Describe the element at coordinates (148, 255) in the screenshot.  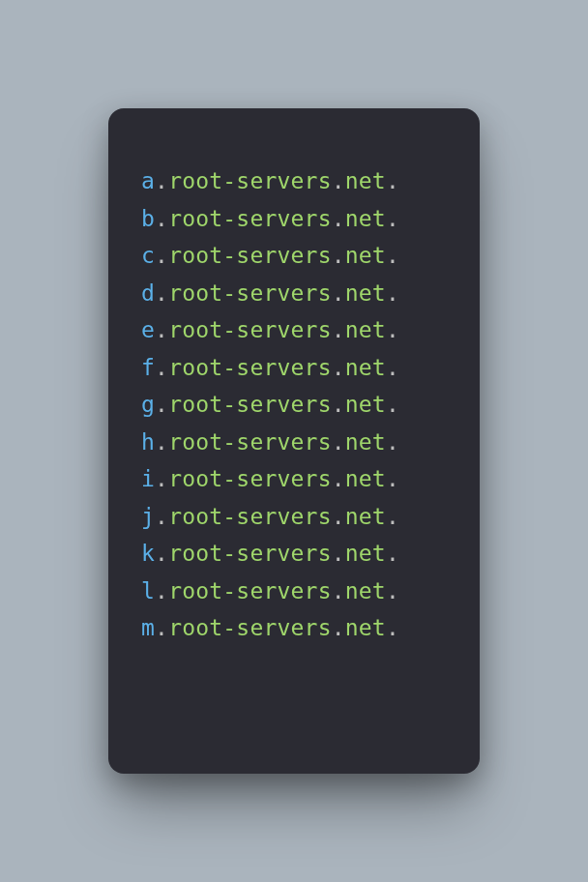
I see `server-prefix: c` at that location.